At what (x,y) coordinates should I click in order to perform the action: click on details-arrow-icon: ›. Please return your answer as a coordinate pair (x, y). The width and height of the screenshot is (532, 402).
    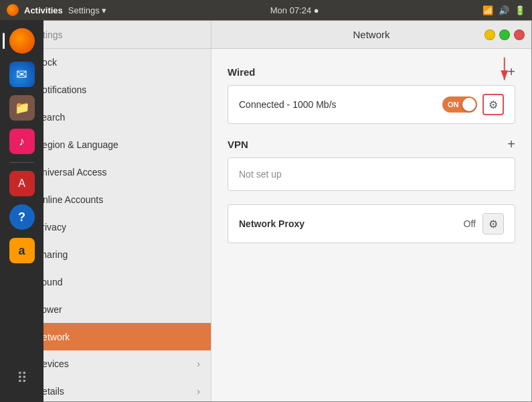
    Looking at the image, I should click on (198, 391).